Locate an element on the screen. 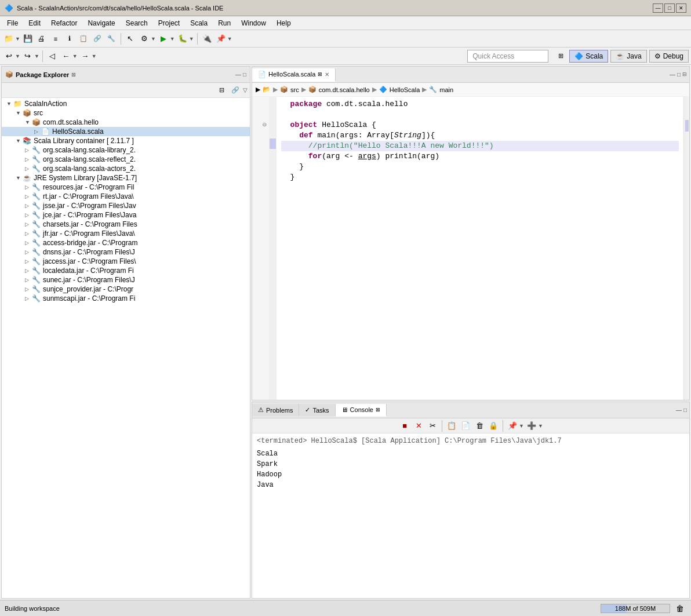  print-button: 🖨 is located at coordinates (42, 39).